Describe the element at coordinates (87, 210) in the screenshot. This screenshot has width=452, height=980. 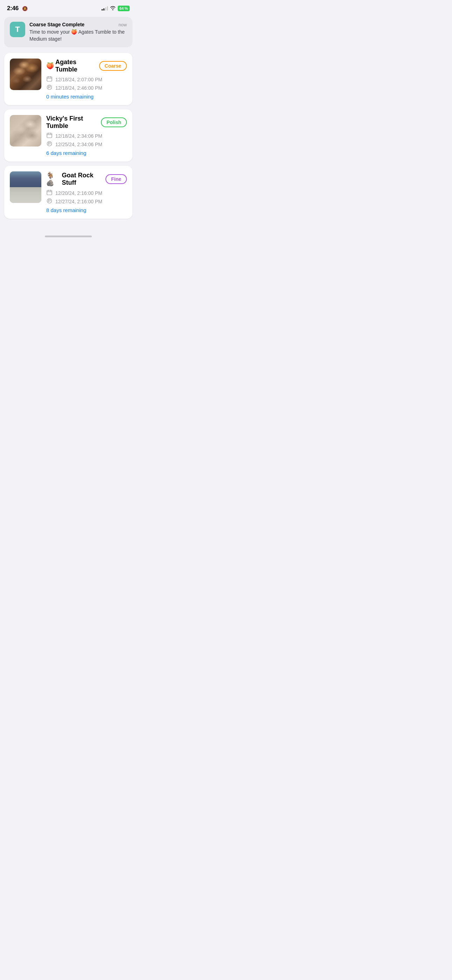
I see `tumble-remaining-goat: 8 days remaining` at that location.